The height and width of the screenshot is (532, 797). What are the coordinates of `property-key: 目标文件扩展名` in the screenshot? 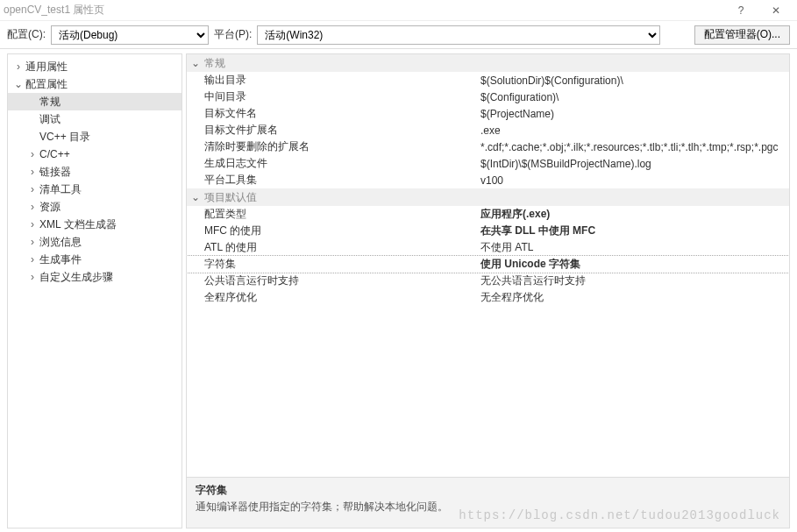 It's located at (333, 130).